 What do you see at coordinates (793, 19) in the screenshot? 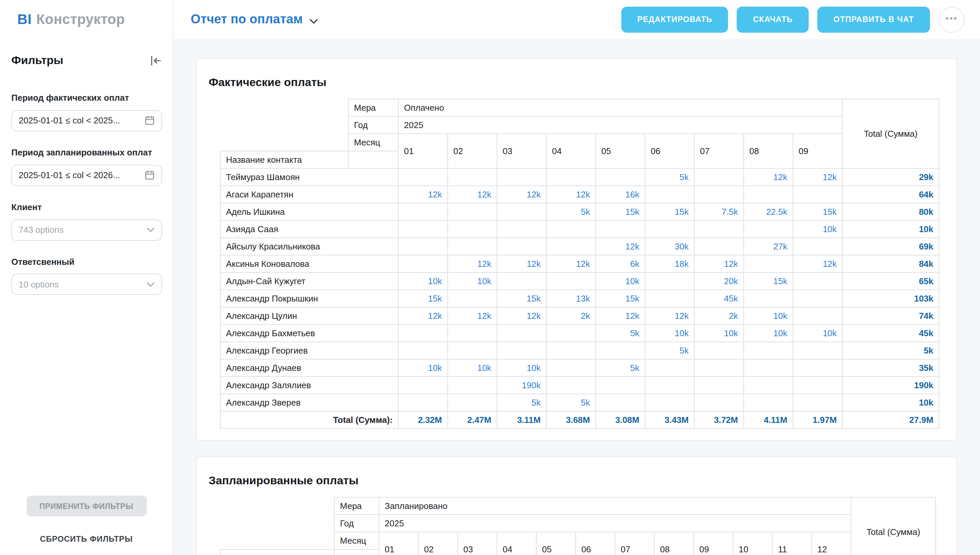
I see `topbar-actions: РЕДАКТИРОВАТЬ СКАЧАТЬ ОТПРАВИТЬ В ЧАТ ••…` at bounding box center [793, 19].